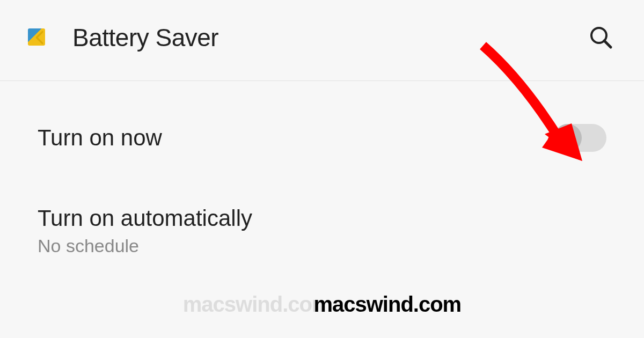 Image resolution: width=644 pixels, height=338 pixels. Describe the element at coordinates (254, 305) in the screenshot. I see `watermark-faded-text: macswind.con` at that location.